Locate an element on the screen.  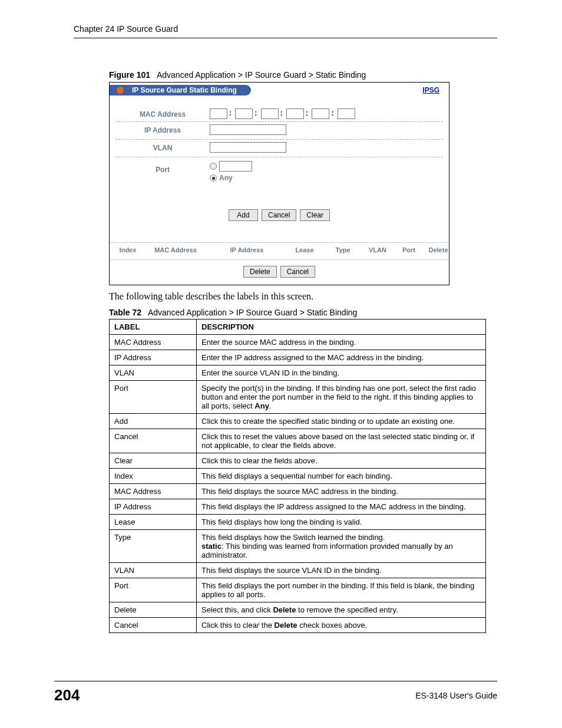
cancel-button: Cancel is located at coordinates (279, 215).